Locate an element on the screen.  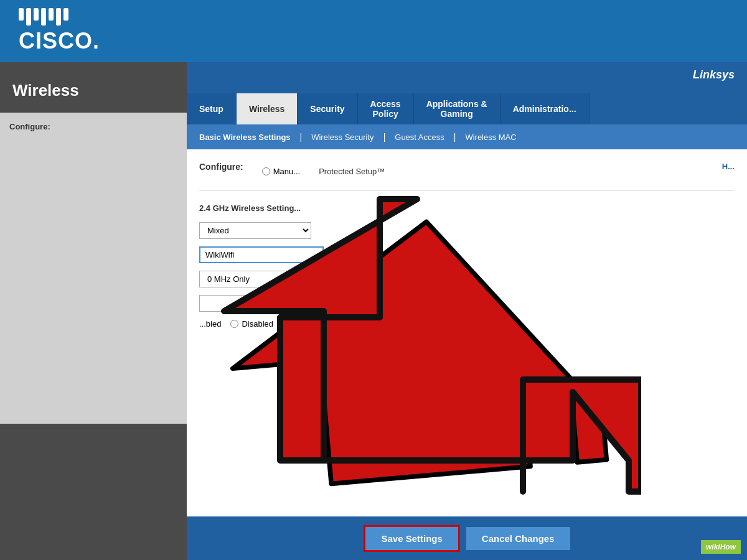
disabled-label: Disabled is located at coordinates (258, 324).